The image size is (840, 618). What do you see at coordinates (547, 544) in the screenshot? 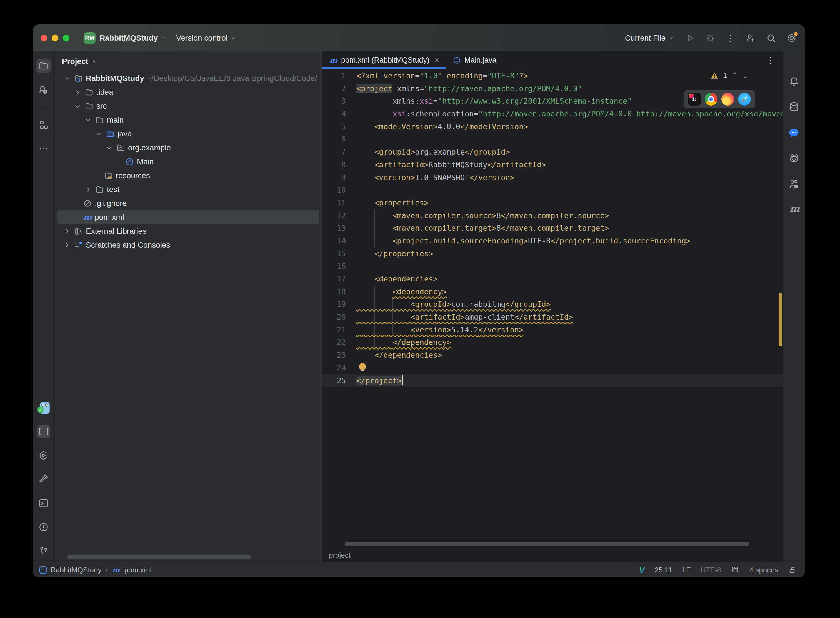
I see `scrollbar-thumb` at bounding box center [547, 544].